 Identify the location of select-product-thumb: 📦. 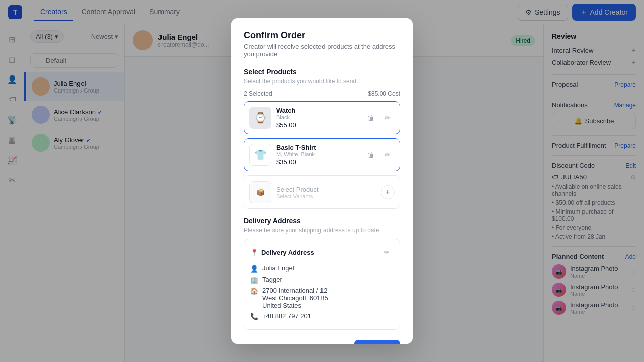
(260, 192).